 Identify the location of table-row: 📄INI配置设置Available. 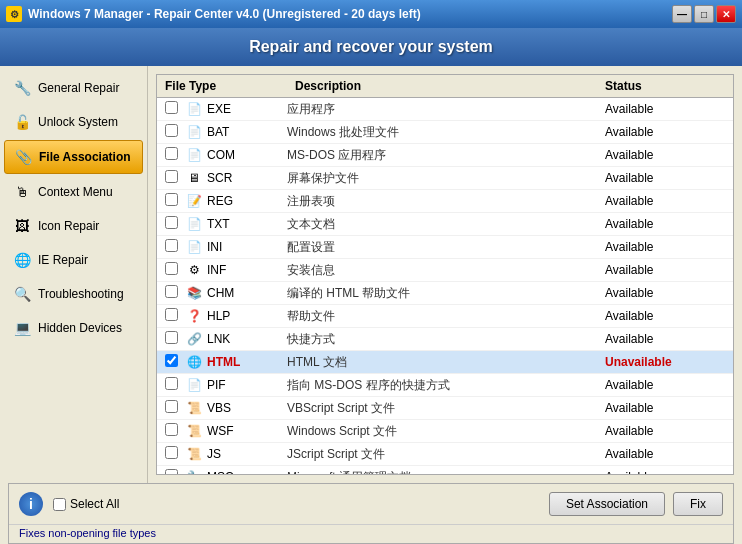
(445, 248).